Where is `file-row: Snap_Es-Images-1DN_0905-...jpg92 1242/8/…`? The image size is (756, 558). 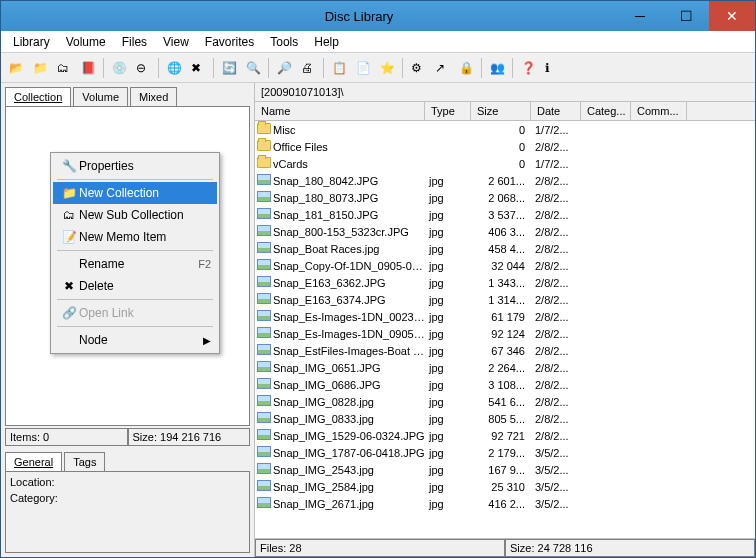 file-row: Snap_Es-Images-1DN_0905-...jpg92 1242/8/… is located at coordinates (505, 334).